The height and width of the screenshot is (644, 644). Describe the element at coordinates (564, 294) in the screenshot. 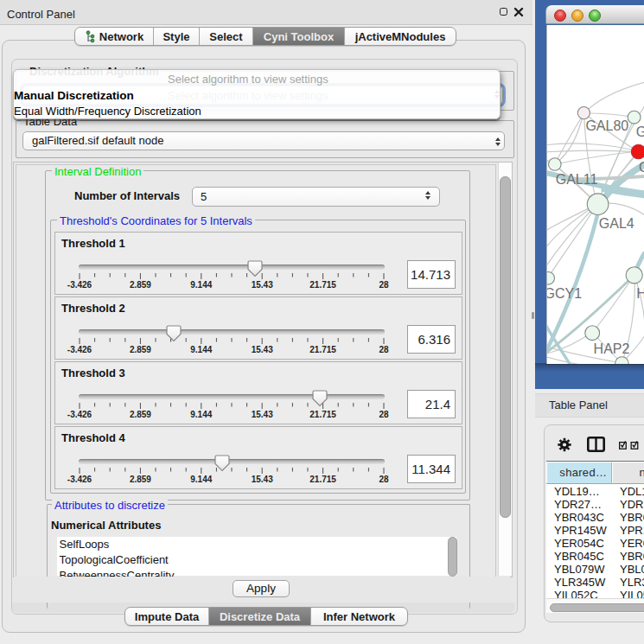

I see `svg-text: GCY1` at that location.